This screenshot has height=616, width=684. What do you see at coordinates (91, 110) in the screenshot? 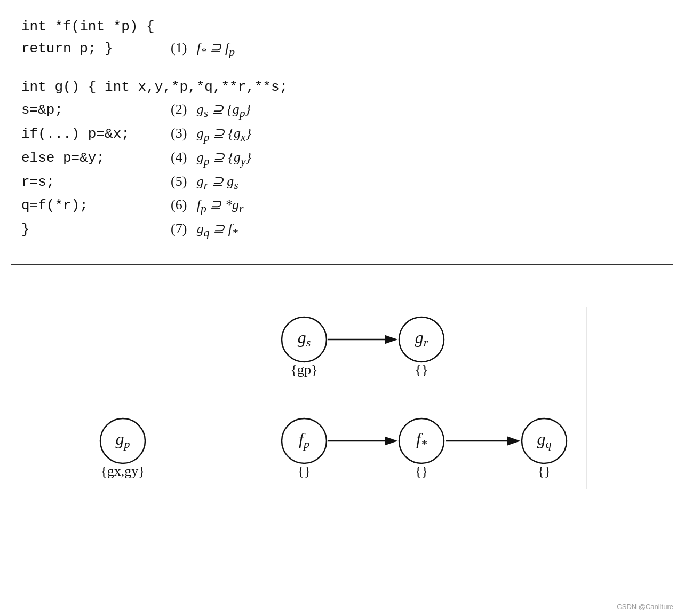
I see `code-s-assign: s=&p;` at bounding box center [91, 110].